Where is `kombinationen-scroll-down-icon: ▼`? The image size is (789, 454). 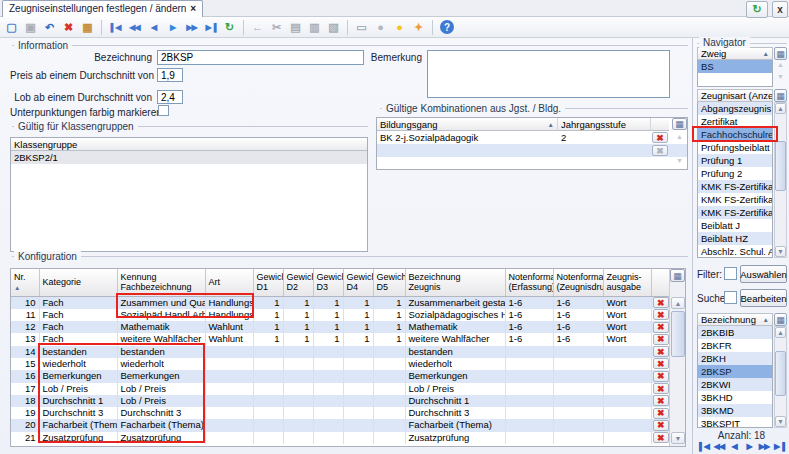 kombinationen-scroll-down-icon: ▼ is located at coordinates (680, 162).